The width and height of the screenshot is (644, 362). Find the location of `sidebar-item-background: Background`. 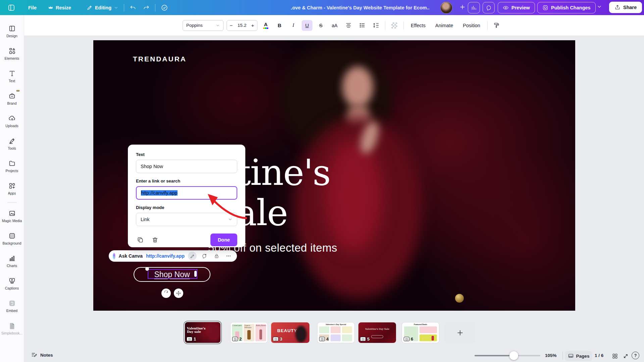

sidebar-item-background: Background is located at coordinates (12, 239).